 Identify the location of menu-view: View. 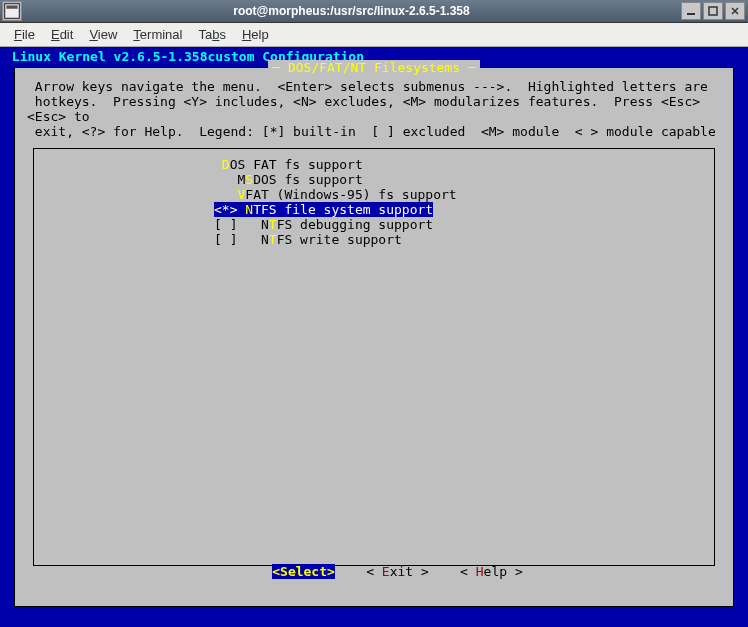
(103, 34).